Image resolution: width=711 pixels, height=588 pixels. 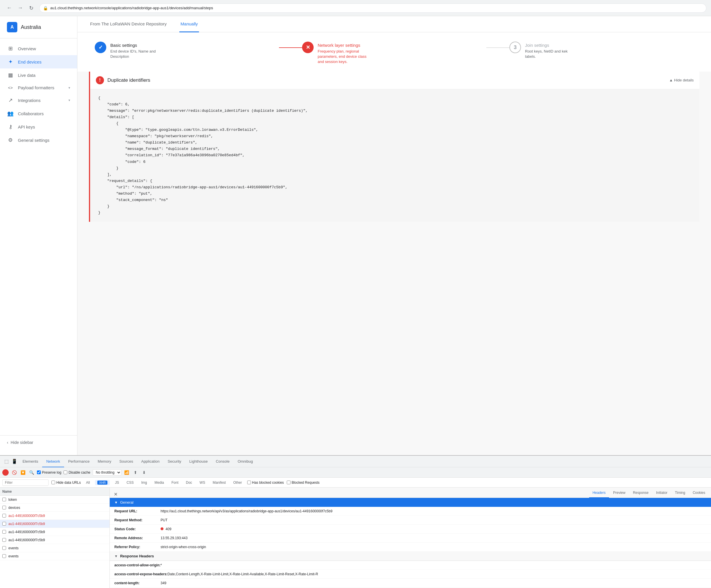 What do you see at coordinates (53, 461) in the screenshot?
I see `devtools-tab-network: Network` at bounding box center [53, 461].